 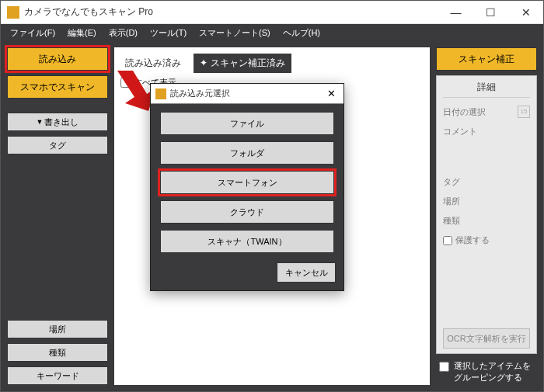 I want to click on tab-scan-corrected: ✦ スキャン補正済み, so click(x=242, y=64).